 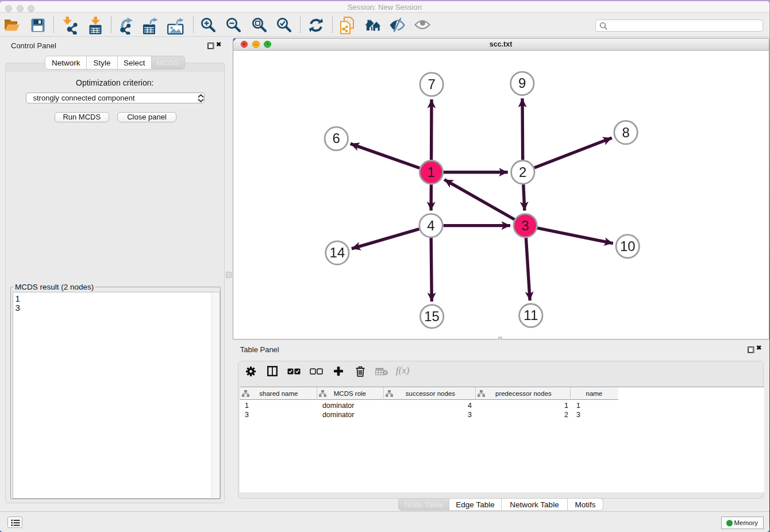 What do you see at coordinates (525, 225) in the screenshot?
I see `svg-text: 3` at bounding box center [525, 225].